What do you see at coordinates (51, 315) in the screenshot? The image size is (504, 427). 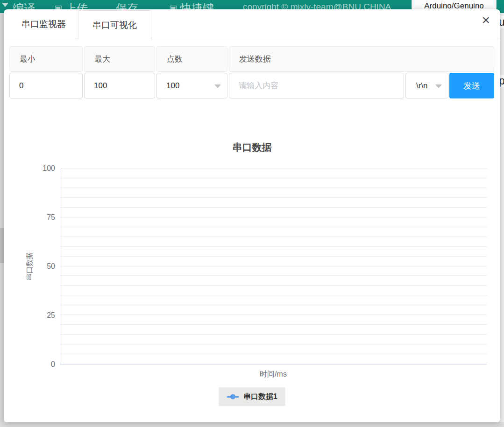 I see `y-tick-label: 25` at bounding box center [51, 315].